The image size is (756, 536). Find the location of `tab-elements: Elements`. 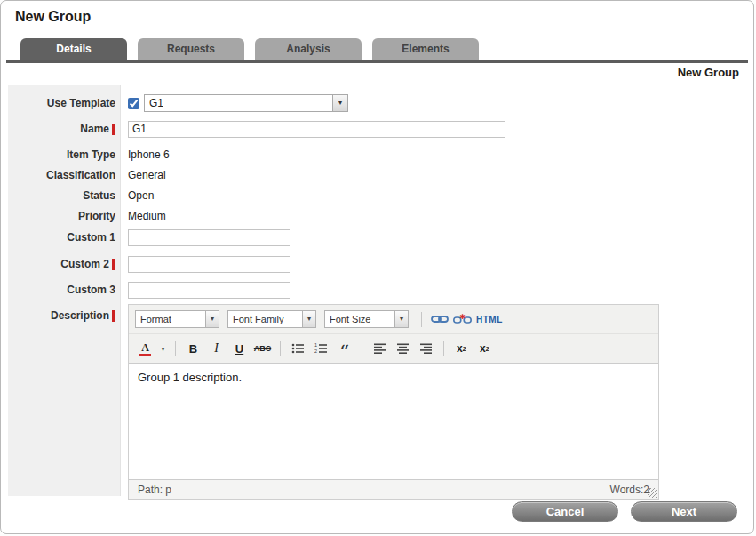

tab-elements: Elements is located at coordinates (426, 50).